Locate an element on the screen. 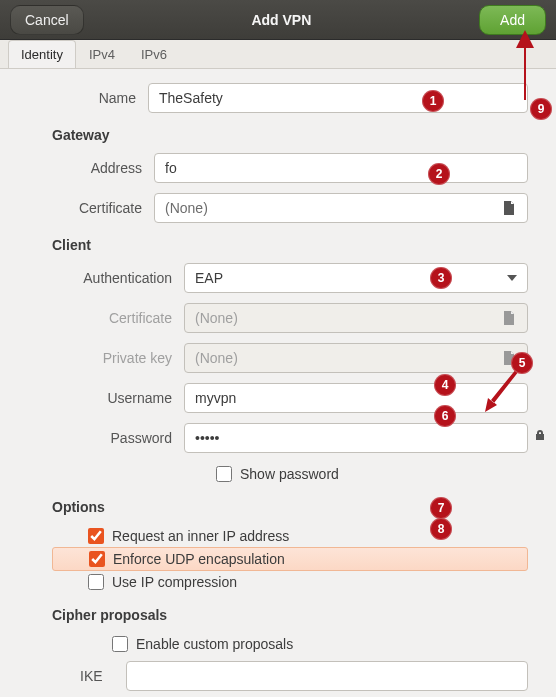 The image size is (556, 697). opt-udp-label: Enforce UDP encapsulation is located at coordinates (199, 559).